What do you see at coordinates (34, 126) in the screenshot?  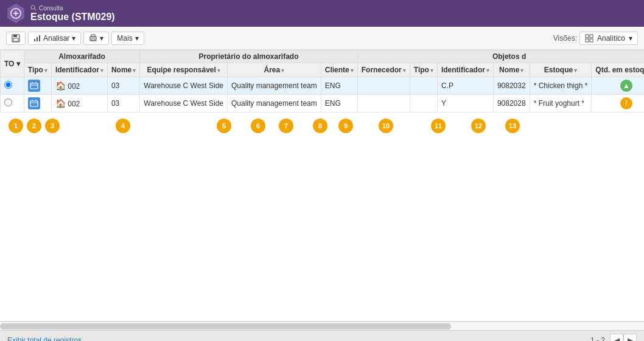 I see `badge-2: 2` at bounding box center [34, 126].